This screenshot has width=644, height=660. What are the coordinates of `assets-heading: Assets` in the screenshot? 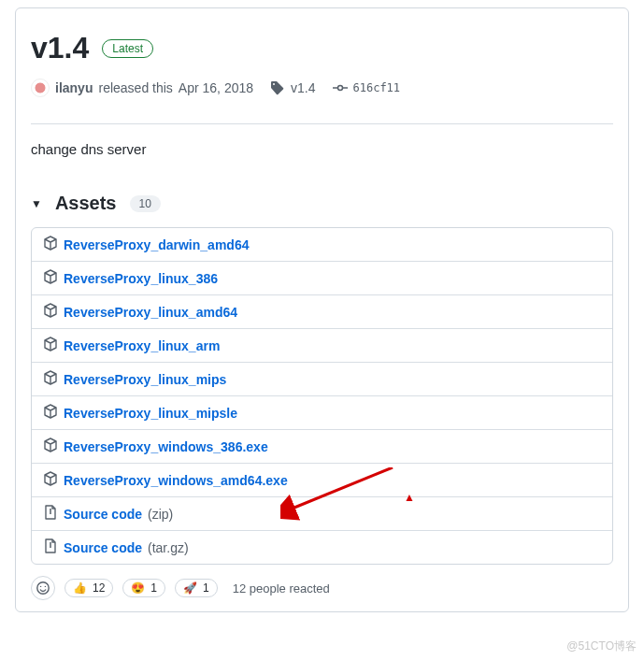 It's located at (86, 204).